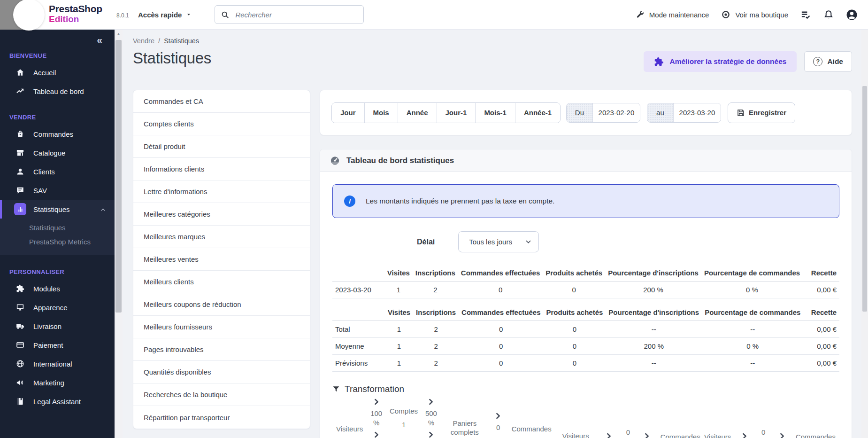  Describe the element at coordinates (57, 326) in the screenshot. I see `sidebar-item-livraison: Livraison` at that location.